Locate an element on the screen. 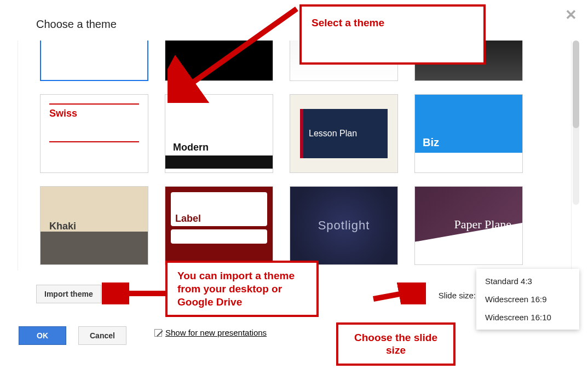  size-option-widescreen-16-10: Widescreen 16:10 is located at coordinates (528, 318).